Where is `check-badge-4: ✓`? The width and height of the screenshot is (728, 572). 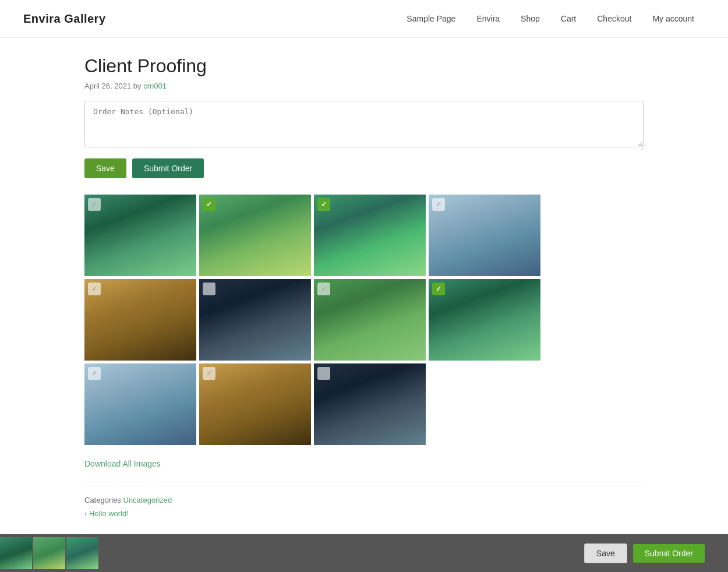
check-badge-4: ✓ is located at coordinates (439, 204).